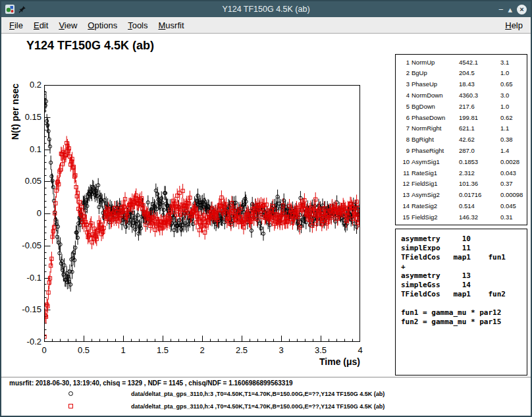 This screenshot has width=532, height=417. Describe the element at coordinates (84, 350) in the screenshot. I see `x-tick-label: 0.5` at that location.